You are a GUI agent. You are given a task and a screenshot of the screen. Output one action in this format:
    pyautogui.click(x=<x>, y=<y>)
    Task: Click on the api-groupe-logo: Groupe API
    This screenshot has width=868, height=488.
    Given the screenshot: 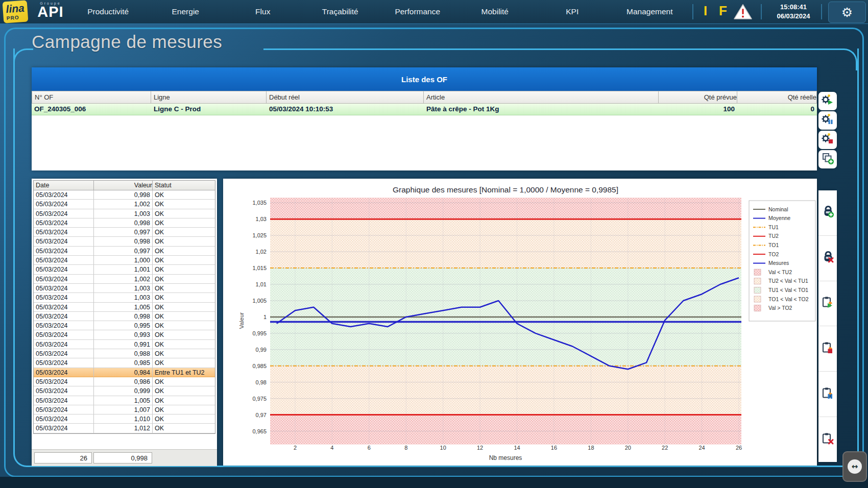 What is the action you would take?
    pyautogui.click(x=51, y=10)
    